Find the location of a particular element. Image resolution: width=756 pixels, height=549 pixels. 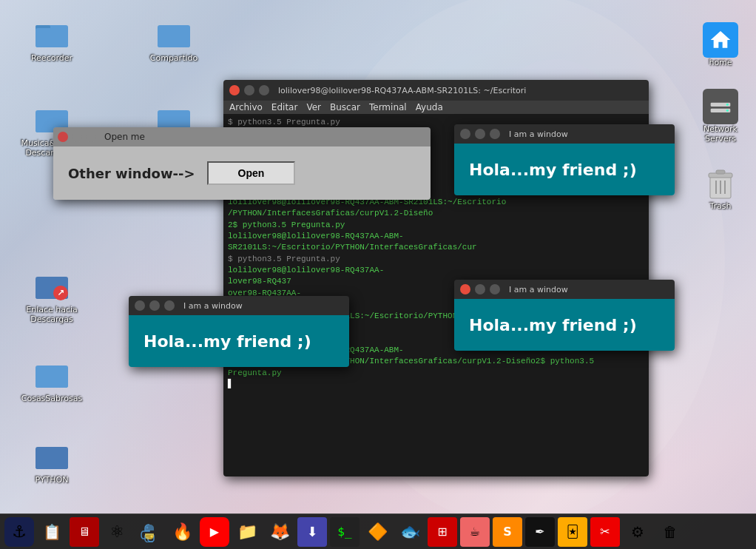

hola-body-3: Hola...my friend ;) is located at coordinates (564, 325).